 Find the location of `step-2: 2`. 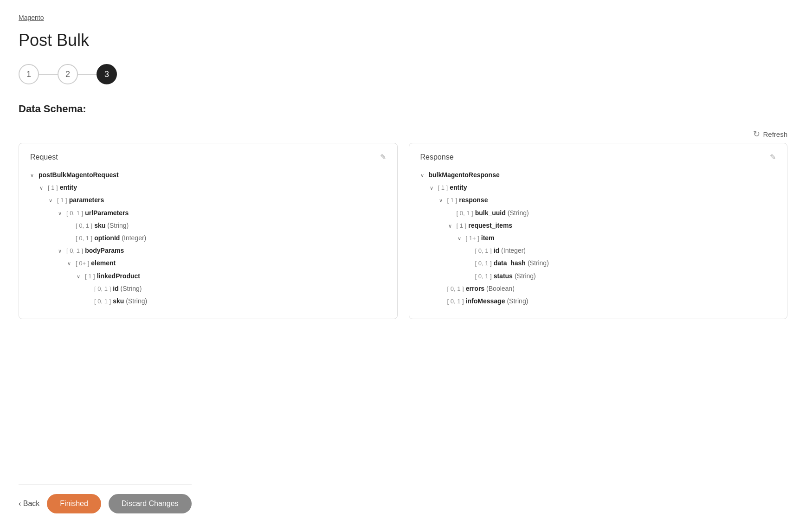

step-2: 2 is located at coordinates (68, 74).